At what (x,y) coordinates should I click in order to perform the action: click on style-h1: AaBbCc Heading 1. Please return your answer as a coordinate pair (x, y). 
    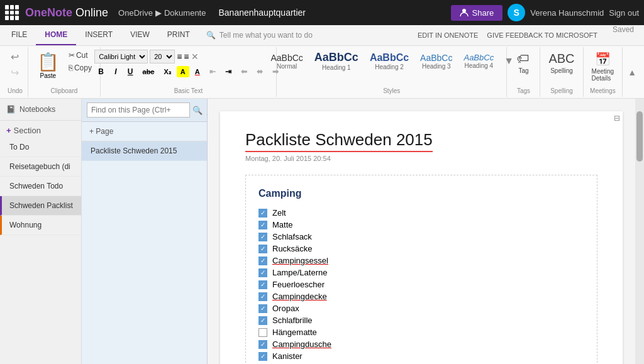
    Looking at the image, I should click on (336, 61).